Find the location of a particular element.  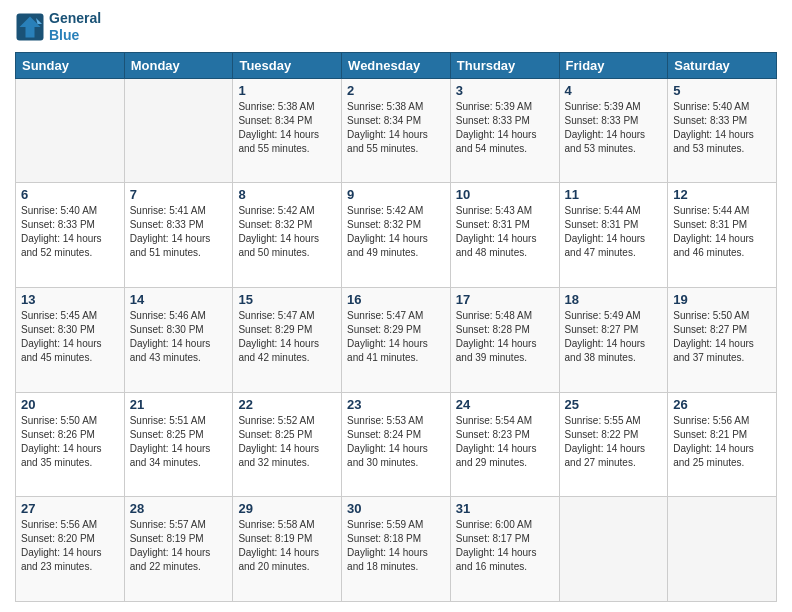

day-detail: Sunrise: 5:49 AM Sunset: 8:27 PM Dayligh… is located at coordinates (614, 337).